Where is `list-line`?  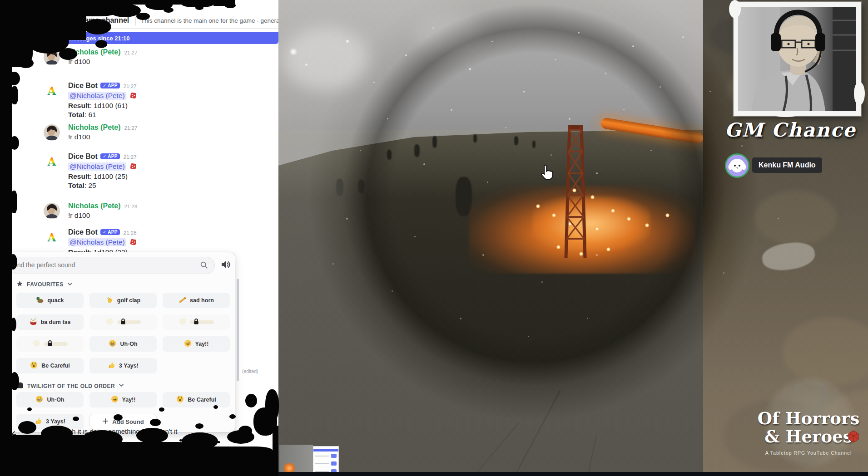
list-line is located at coordinates (322, 464).